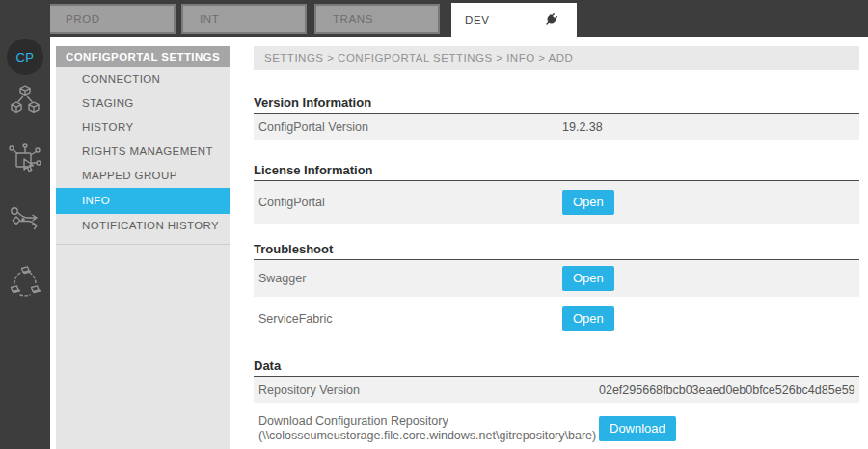 Image resolution: width=868 pixels, height=449 pixels. Describe the element at coordinates (727, 390) in the screenshot. I see `repository-version-value: 02ef295668fbcb03eaed0eb0bfce526bc4d85e59` at that location.